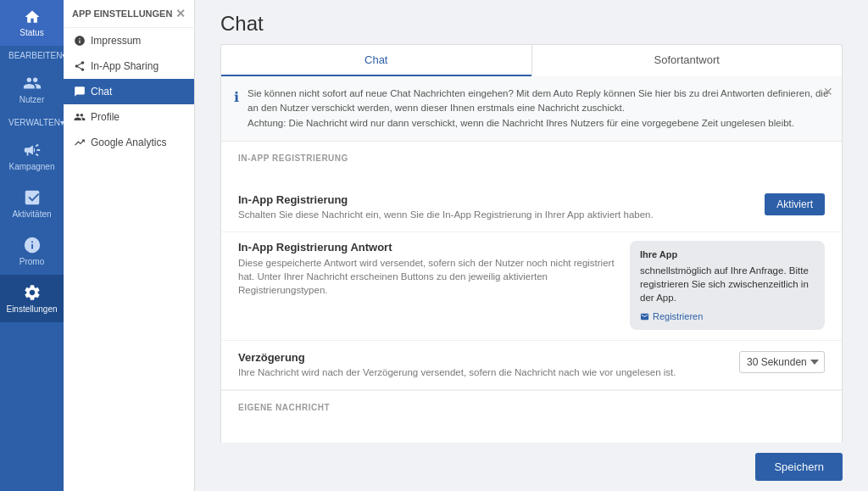 The height and width of the screenshot is (491, 868). I want to click on sidebar-item-promo: Promo, so click(32, 251).